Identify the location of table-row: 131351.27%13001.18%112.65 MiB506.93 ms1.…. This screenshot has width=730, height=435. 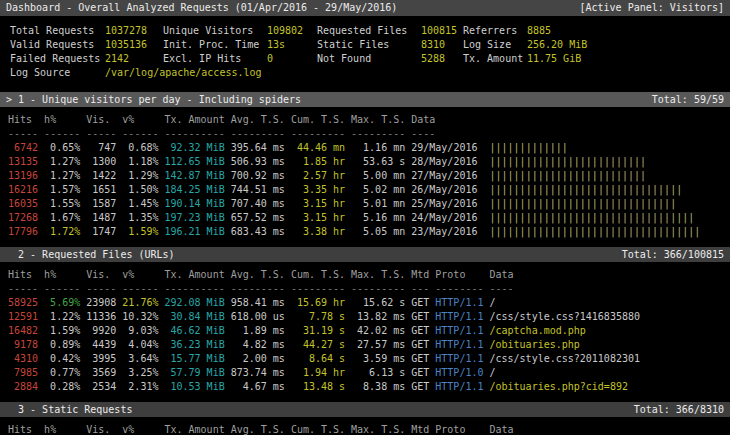
(365, 162).